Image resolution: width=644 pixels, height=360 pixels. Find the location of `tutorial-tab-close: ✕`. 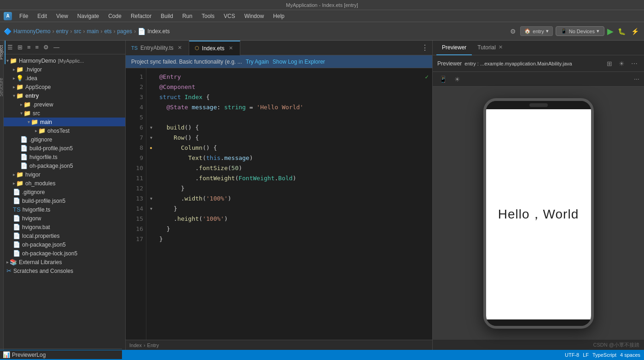

tutorial-tab-close: ✕ is located at coordinates (501, 47).